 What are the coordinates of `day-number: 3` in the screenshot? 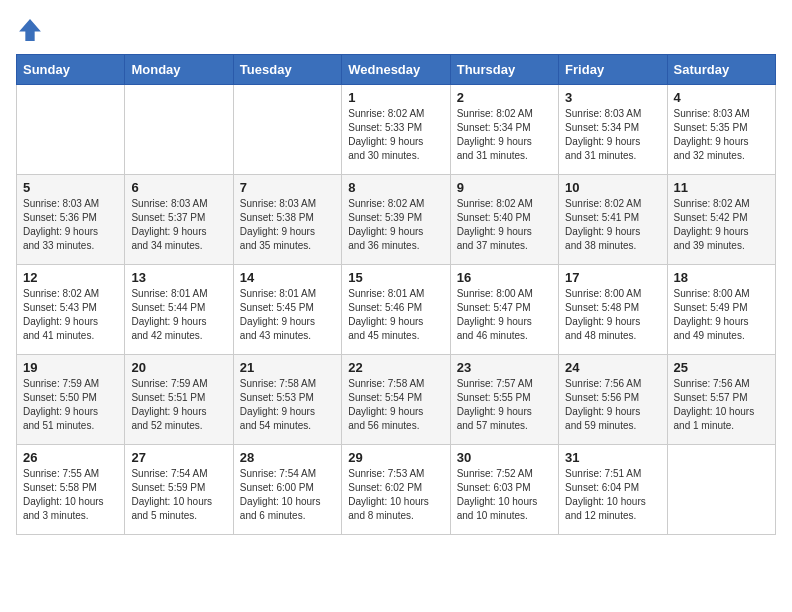 It's located at (612, 98).